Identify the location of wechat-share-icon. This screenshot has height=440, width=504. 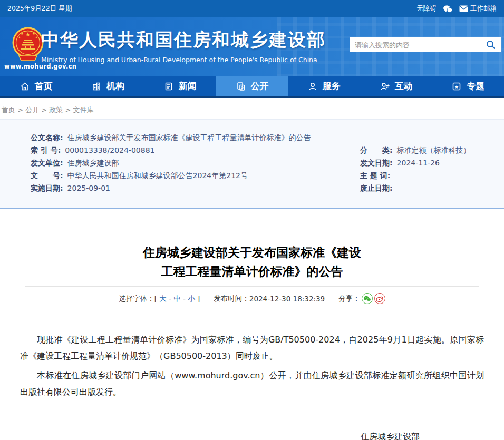
(367, 299).